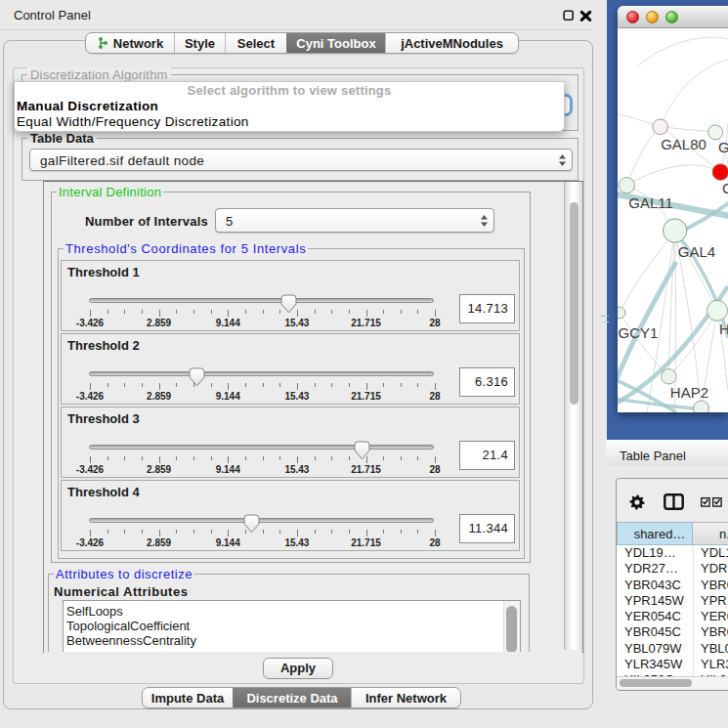  What do you see at coordinates (690, 393) in the screenshot?
I see `svg-text: HAP2` at bounding box center [690, 393].